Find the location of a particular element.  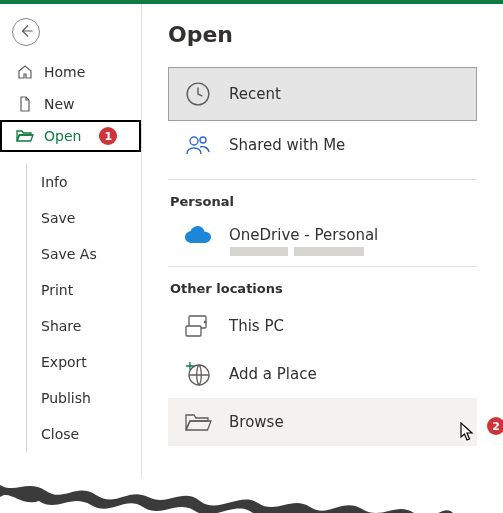

callout-badge-1: 1 is located at coordinates (108, 136).